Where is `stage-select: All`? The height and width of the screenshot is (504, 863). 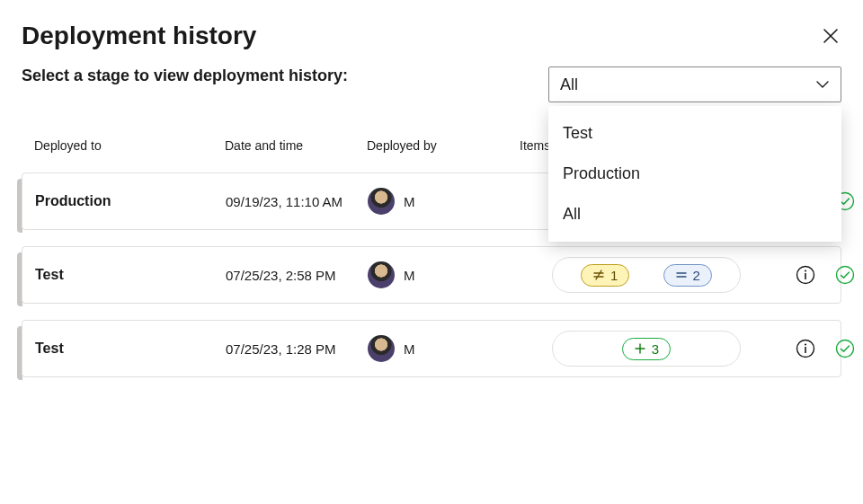 stage-select: All is located at coordinates (695, 84).